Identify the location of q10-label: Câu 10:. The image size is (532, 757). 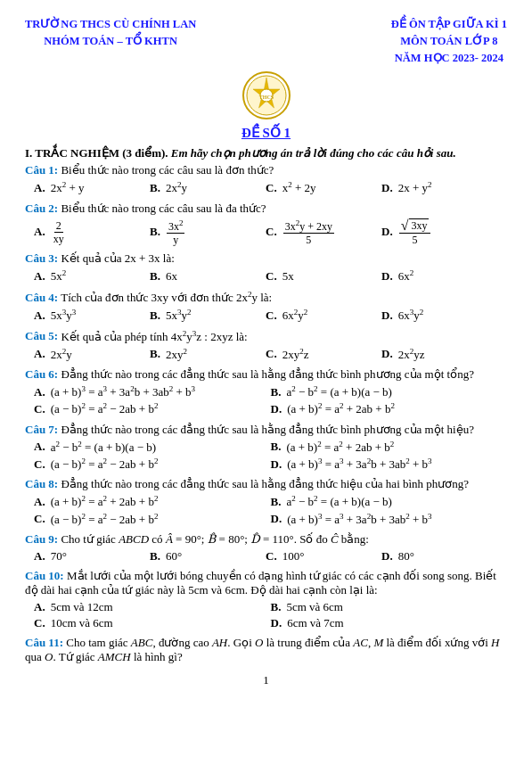
(45, 576).